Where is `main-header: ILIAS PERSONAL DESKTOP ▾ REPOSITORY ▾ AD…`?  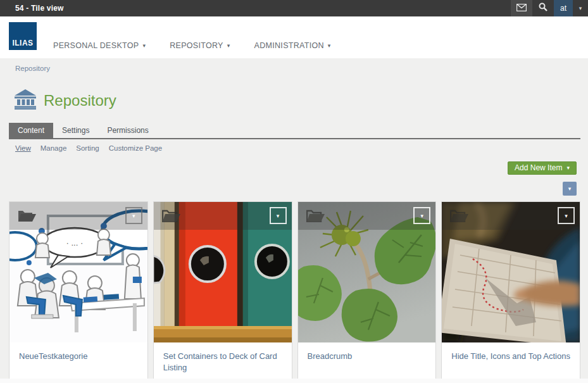 main-header: ILIAS PERSONAL DESKTOP ▾ REPOSITORY ▾ AD… is located at coordinates (294, 37).